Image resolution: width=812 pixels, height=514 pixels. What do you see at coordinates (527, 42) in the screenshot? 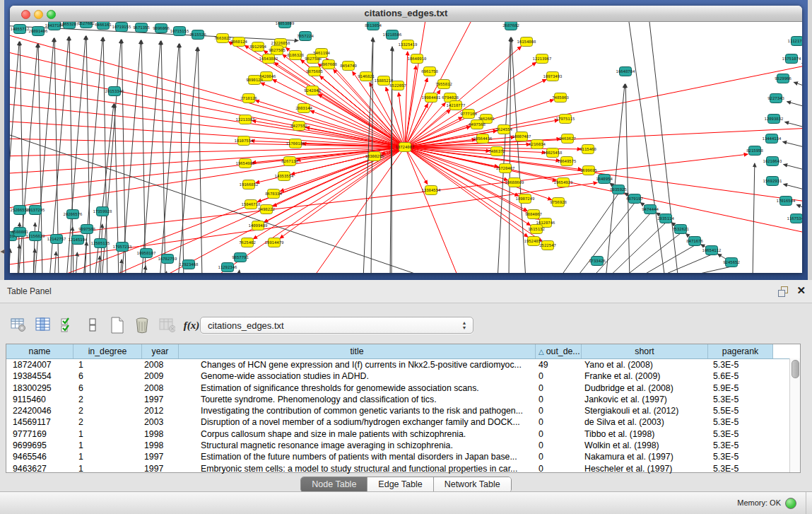
I see `graph-node-selected: 16154808` at bounding box center [527, 42].